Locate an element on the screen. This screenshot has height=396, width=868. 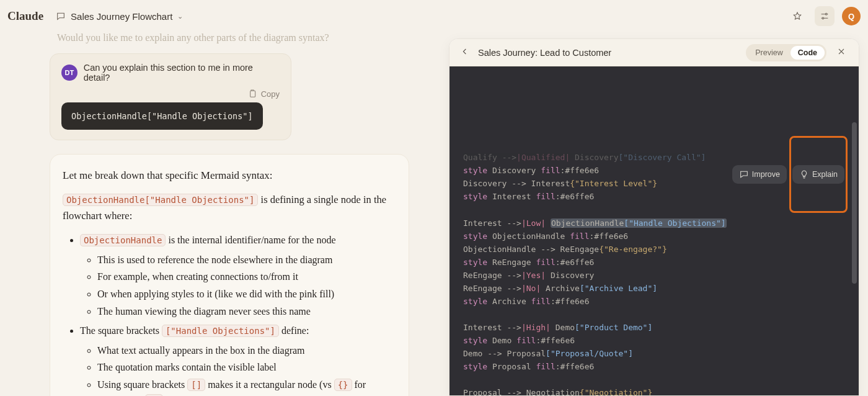
b1-sub-1: For example, when creating connections t… is located at coordinates (244, 277).